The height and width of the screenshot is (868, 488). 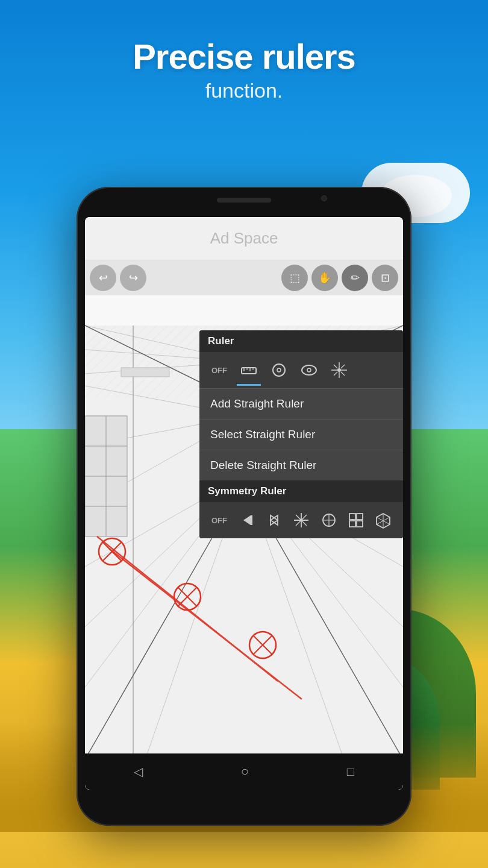 I want to click on symmetry-arrow-icon, so click(x=247, y=520).